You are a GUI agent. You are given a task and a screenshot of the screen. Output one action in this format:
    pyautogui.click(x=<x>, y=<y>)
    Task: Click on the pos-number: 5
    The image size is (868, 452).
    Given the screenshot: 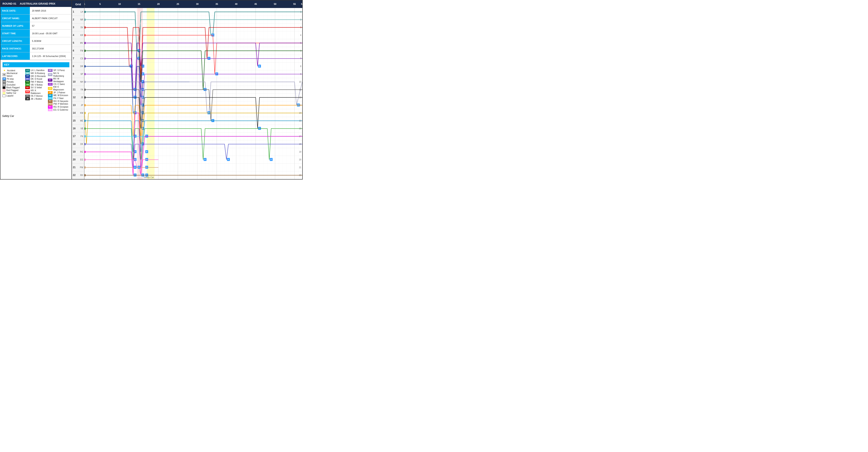 What is the action you would take?
    pyautogui.click(x=73, y=43)
    